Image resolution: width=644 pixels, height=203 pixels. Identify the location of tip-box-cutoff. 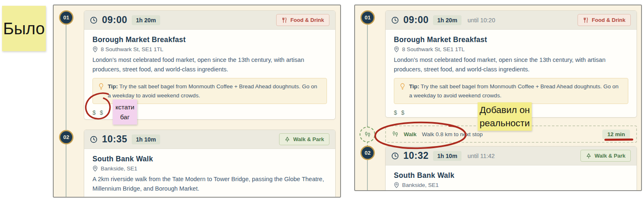
(210, 197).